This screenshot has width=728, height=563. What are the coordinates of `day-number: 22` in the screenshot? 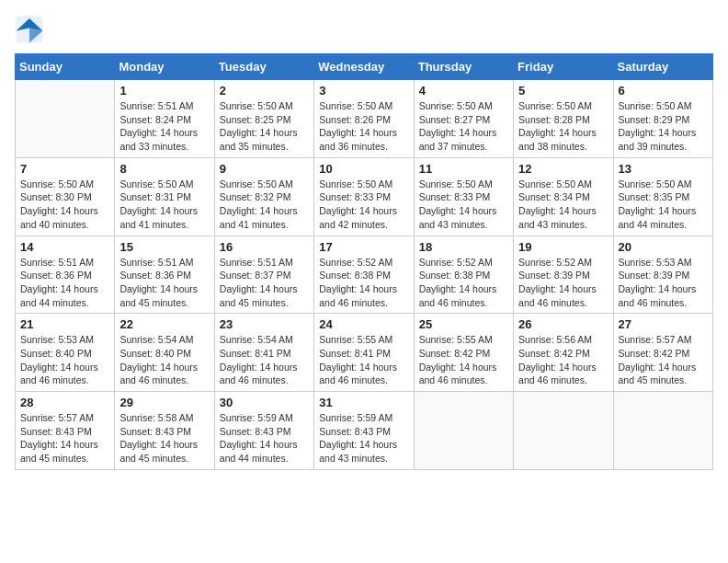 It's located at (164, 324).